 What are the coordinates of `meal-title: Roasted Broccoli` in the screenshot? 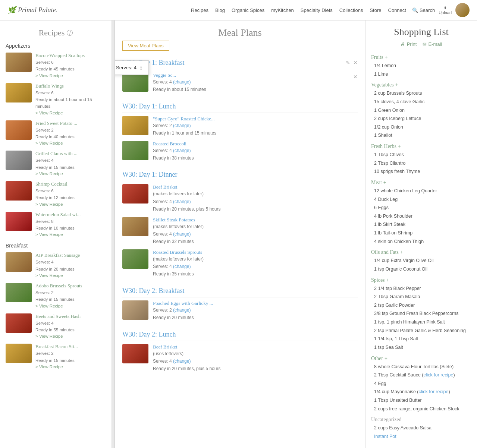 It's located at (170, 144).